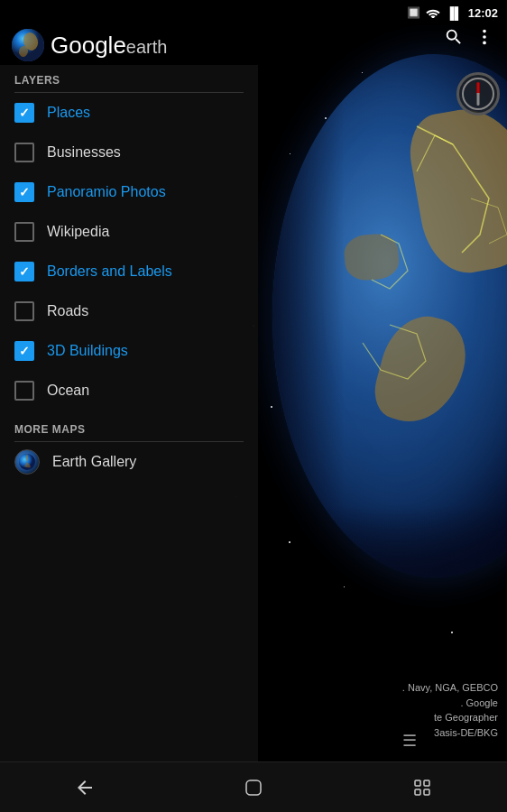 Image resolution: width=507 pixels, height=812 pixels. What do you see at coordinates (454, 40) in the screenshot?
I see `search-button` at bounding box center [454, 40].